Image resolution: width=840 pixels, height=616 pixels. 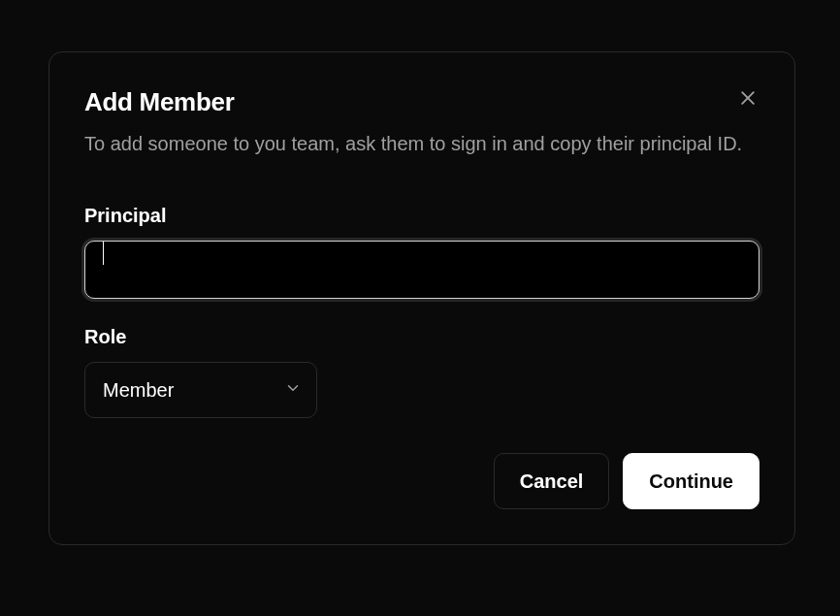 What do you see at coordinates (552, 481) in the screenshot?
I see `cancel-button: Cancel` at bounding box center [552, 481].